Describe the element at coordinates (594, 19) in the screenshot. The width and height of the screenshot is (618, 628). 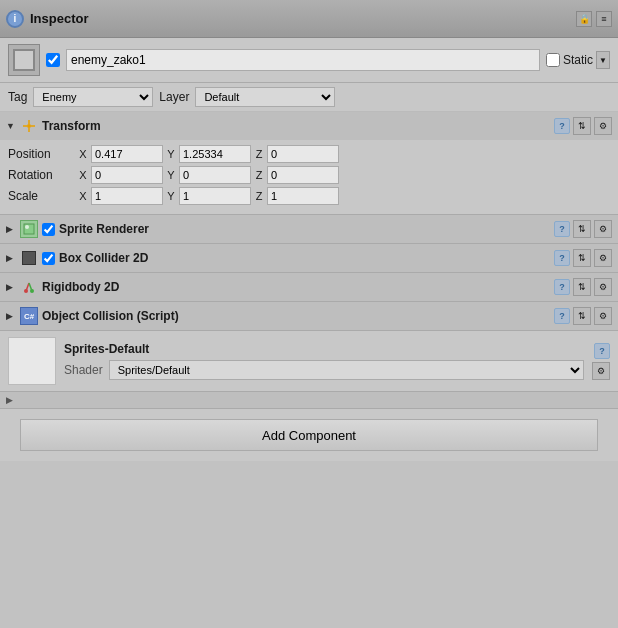
I see `title-controls: 🔒 ≡` at that location.